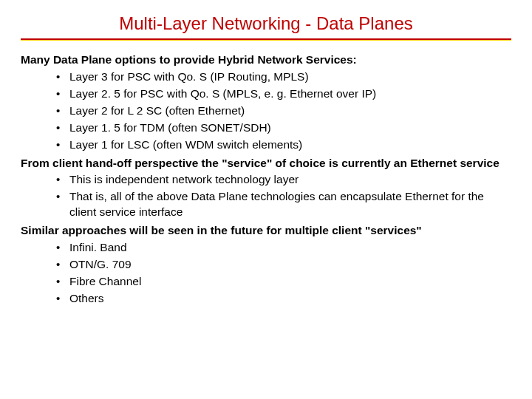 The image size is (532, 399). I want to click on title-divider, so click(266, 40).